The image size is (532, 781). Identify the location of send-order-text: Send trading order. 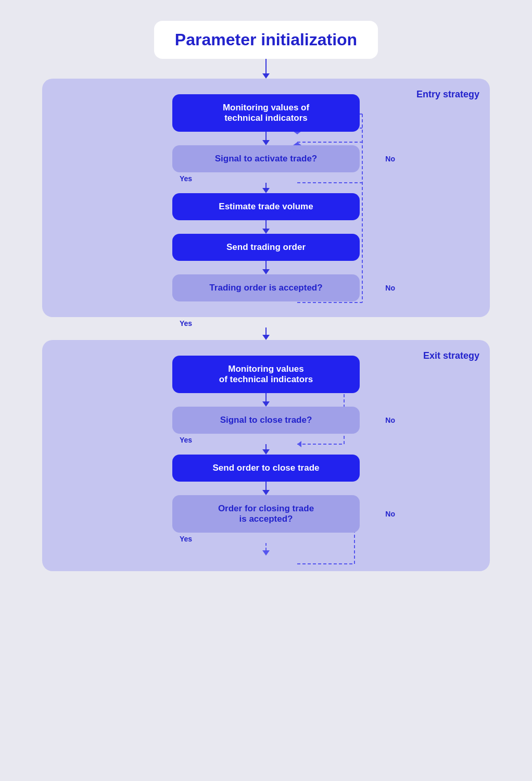
(266, 247).